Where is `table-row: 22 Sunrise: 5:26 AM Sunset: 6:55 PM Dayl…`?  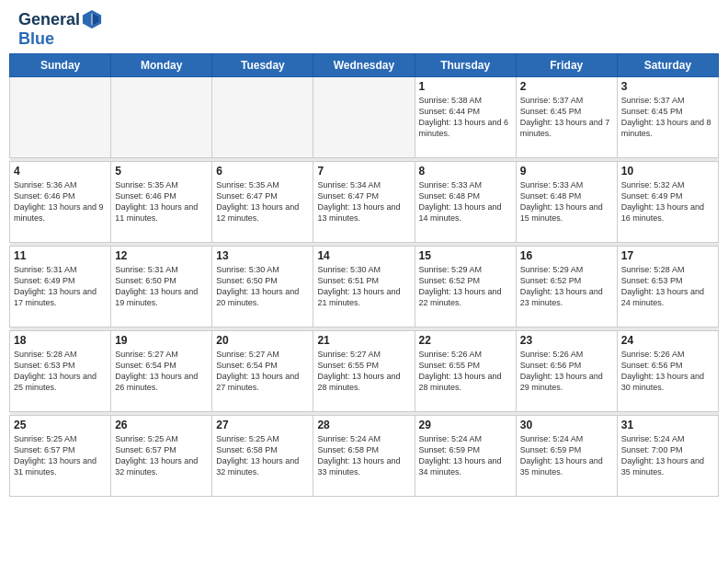
table-row: 22 Sunrise: 5:26 AM Sunset: 6:55 PM Dayl… is located at coordinates (465, 372).